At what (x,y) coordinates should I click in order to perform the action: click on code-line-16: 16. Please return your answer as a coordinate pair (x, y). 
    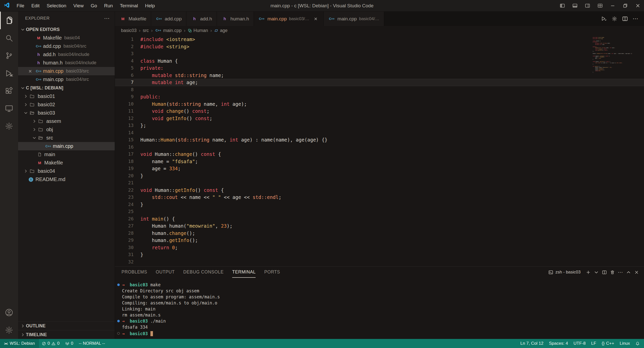
    Looking at the image, I should click on (379, 147).